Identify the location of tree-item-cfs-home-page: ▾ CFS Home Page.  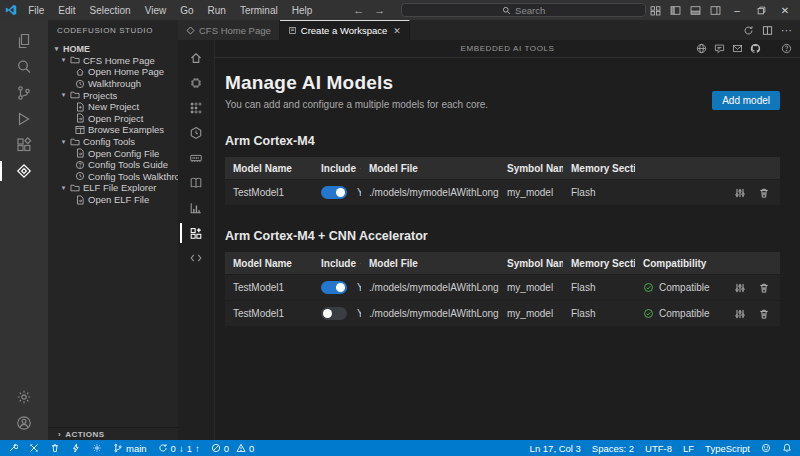
(113, 61).